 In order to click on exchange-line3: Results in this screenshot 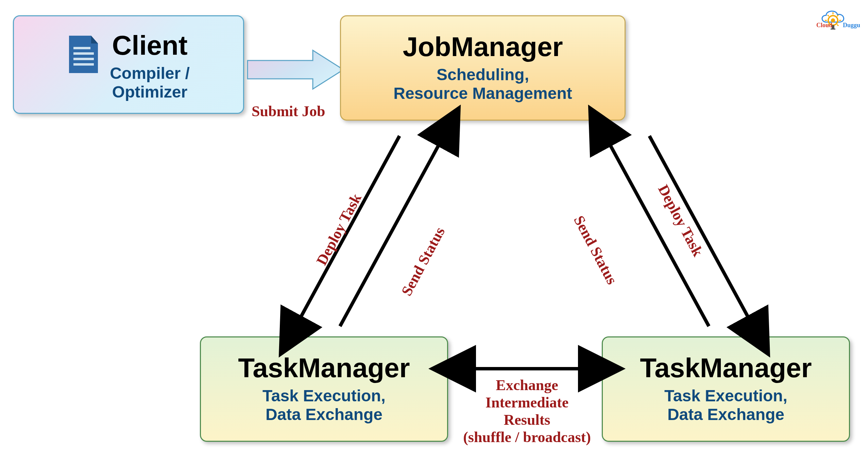, I will do `click(527, 420)`.